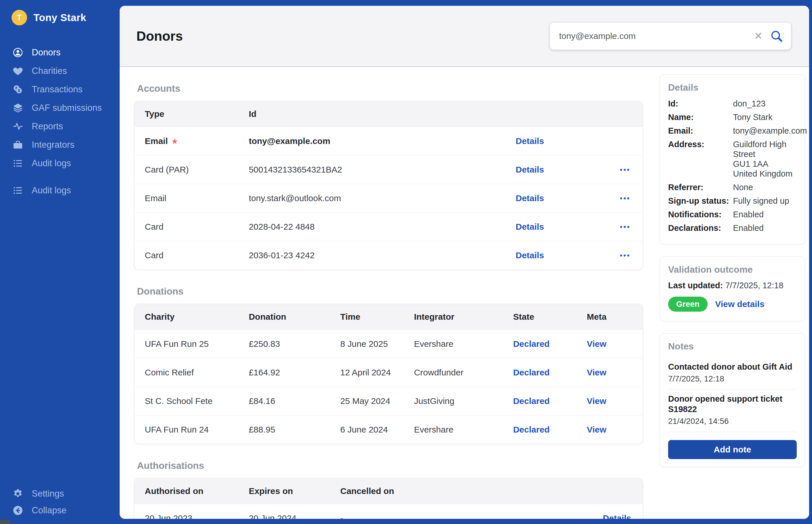  Describe the element at coordinates (294, 344) in the screenshot. I see `donation-amount: £250.83` at that location.